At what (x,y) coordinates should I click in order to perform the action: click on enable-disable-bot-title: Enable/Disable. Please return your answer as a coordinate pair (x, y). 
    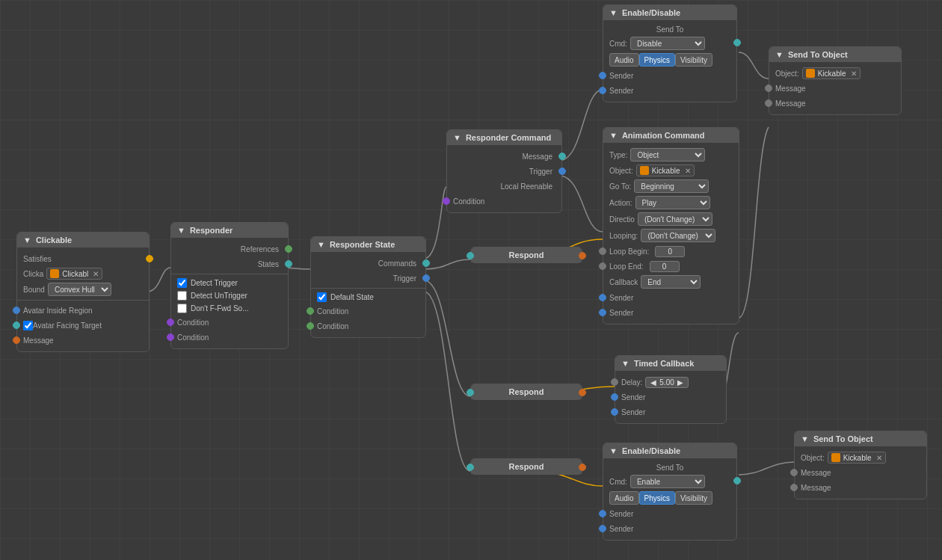
    Looking at the image, I should click on (651, 451).